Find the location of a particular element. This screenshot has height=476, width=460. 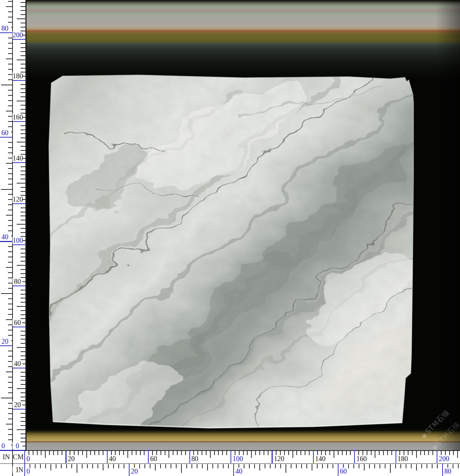

inch-gridline is located at coordinates (6, 346).